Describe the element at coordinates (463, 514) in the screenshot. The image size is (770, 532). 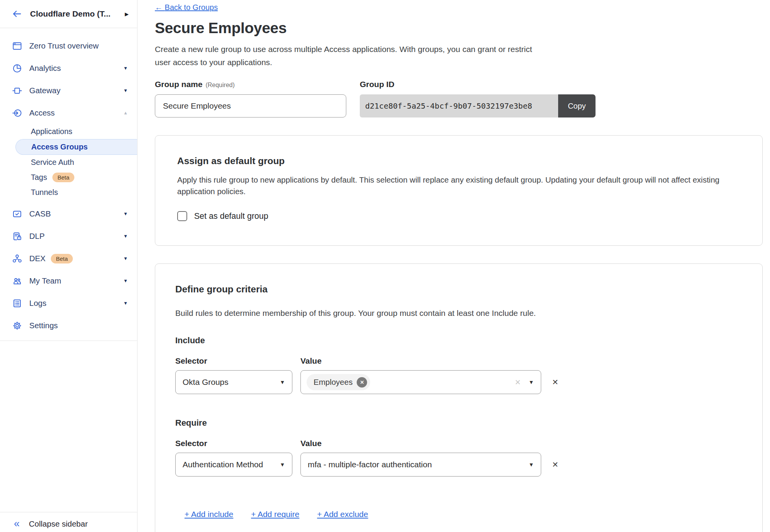
I see `rule-actions: + Add include + Add require + Add exclud…` at that location.